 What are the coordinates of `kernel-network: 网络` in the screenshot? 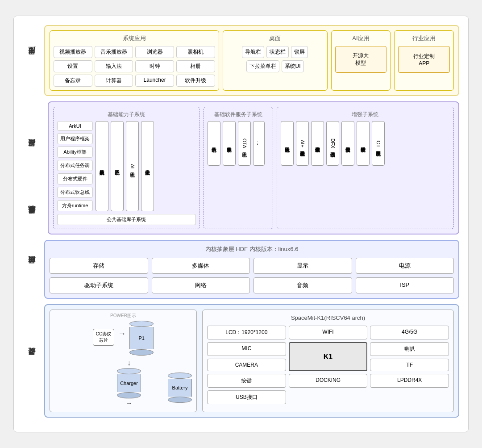 It's located at (201, 285).